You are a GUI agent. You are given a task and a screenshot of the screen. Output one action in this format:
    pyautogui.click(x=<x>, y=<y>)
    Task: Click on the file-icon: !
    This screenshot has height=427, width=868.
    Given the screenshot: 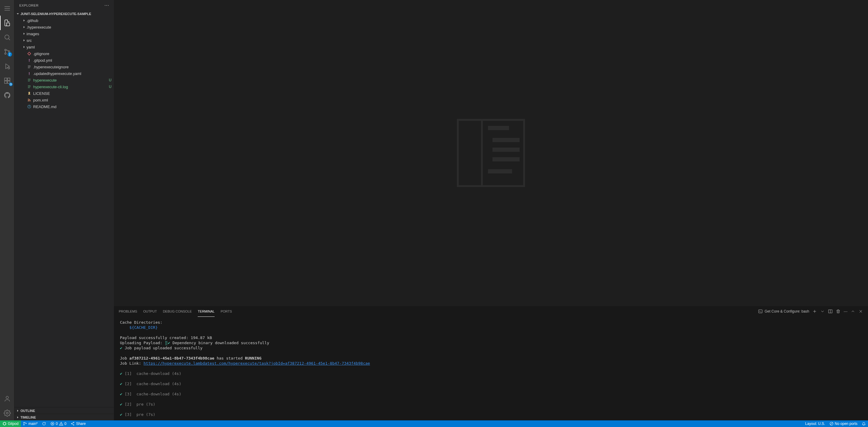 What is the action you would take?
    pyautogui.click(x=29, y=61)
    